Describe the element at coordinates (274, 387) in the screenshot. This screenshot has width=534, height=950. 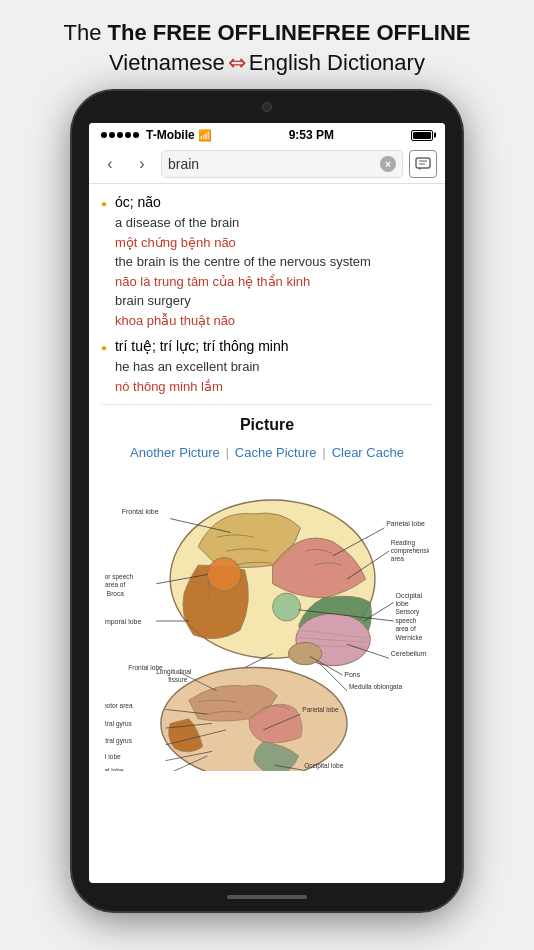
I see `entry-2-ex1-vn: nó thông minh lắm` at that location.